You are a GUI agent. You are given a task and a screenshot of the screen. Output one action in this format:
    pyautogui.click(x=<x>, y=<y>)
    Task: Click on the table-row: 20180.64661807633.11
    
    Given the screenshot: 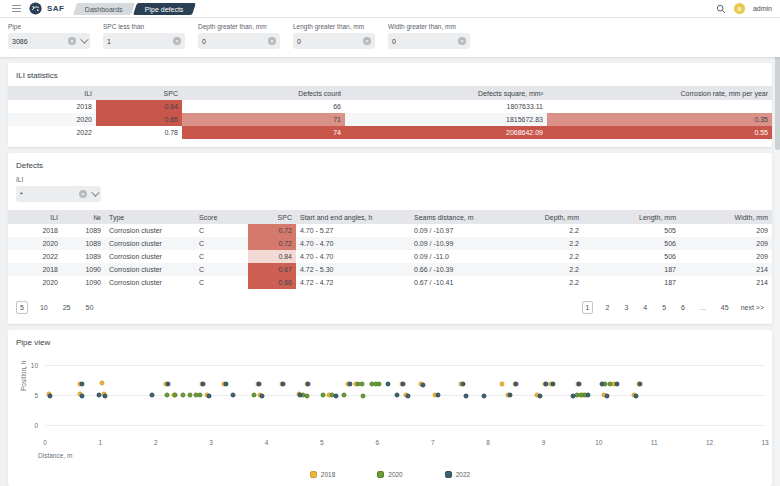 What is the action you would take?
    pyautogui.click(x=390, y=106)
    